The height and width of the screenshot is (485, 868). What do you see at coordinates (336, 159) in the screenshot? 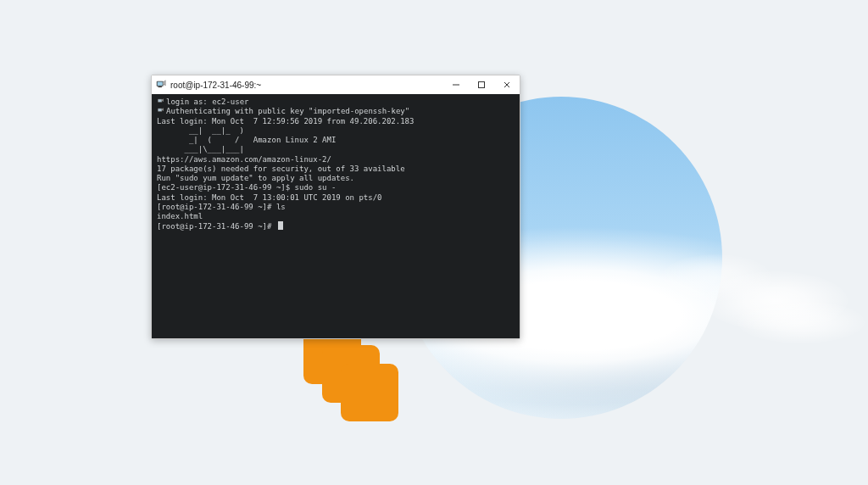
I see `terminal-line: https://aws.amazon.com/amazon-linux-2/` at bounding box center [336, 159].